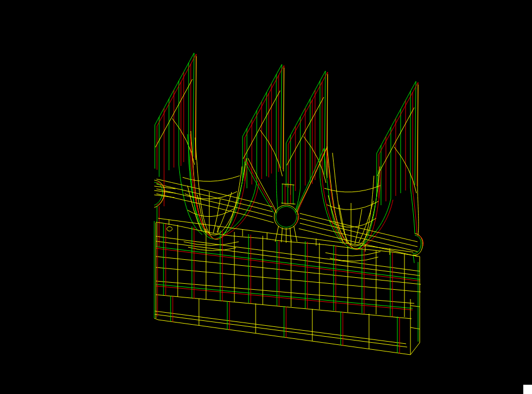  I want to click on hole-green-ring, so click(286, 217).